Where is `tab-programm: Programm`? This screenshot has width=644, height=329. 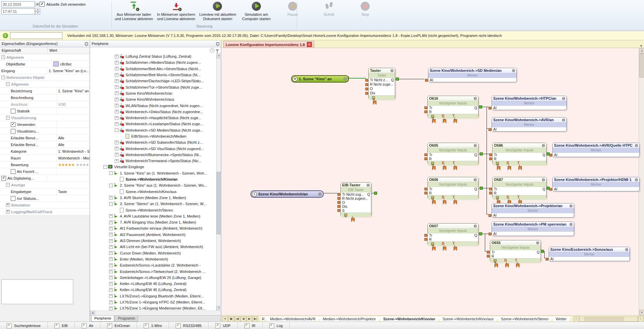
tab-programm: Programm is located at coordinates (126, 319).